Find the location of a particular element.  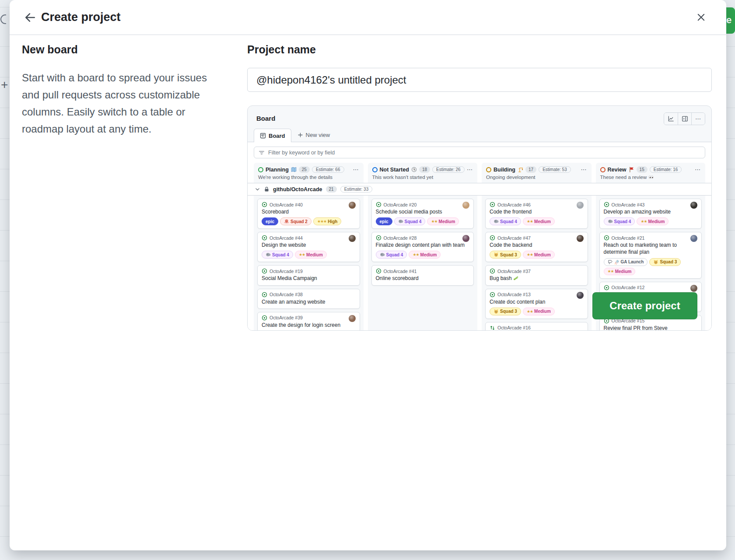

close-button is located at coordinates (701, 18).